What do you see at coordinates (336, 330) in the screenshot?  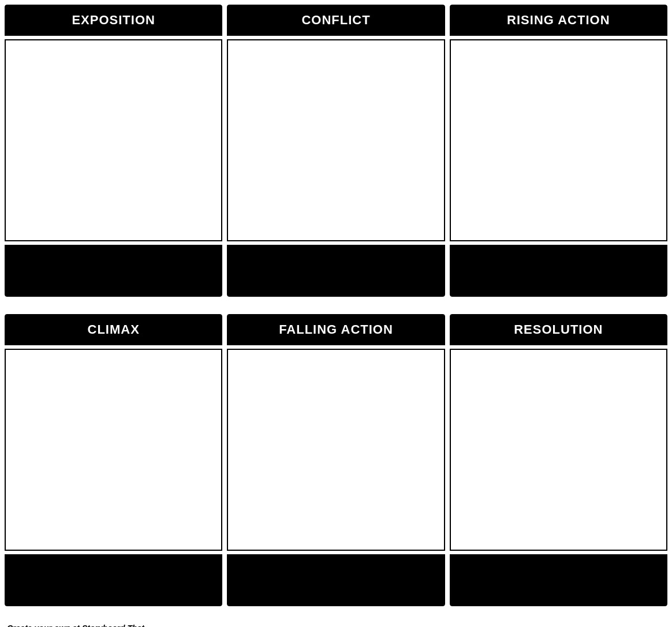 I see `card-header-falling-action: FALLING ACTION` at bounding box center [336, 330].